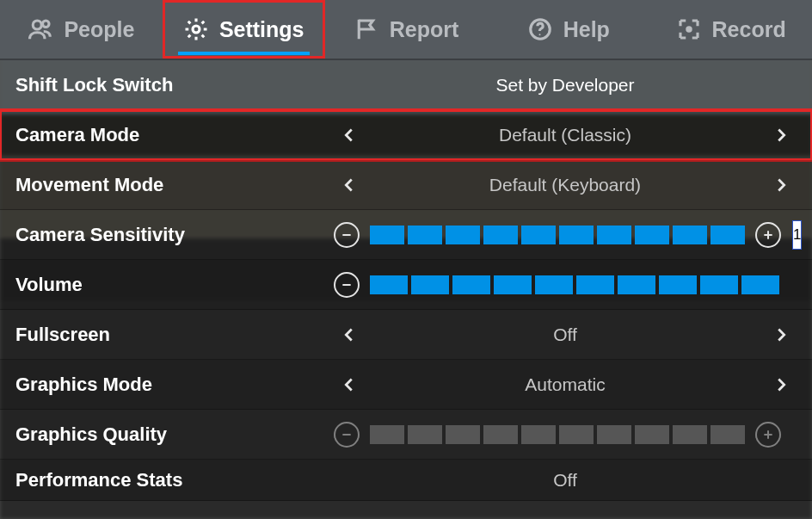 This screenshot has height=519, width=812. I want to click on row-value: Default (Classic), so click(565, 135).